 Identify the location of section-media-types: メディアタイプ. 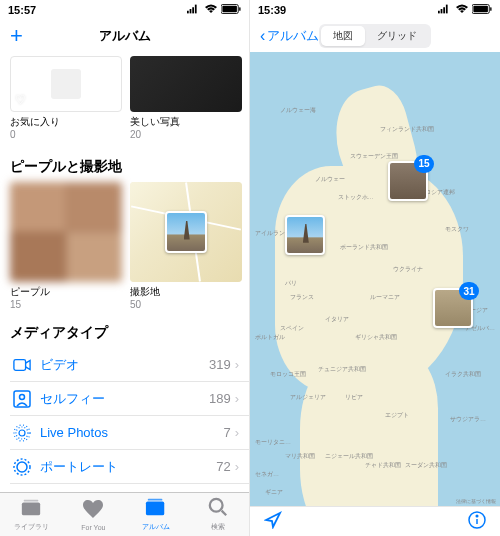
(124, 329).